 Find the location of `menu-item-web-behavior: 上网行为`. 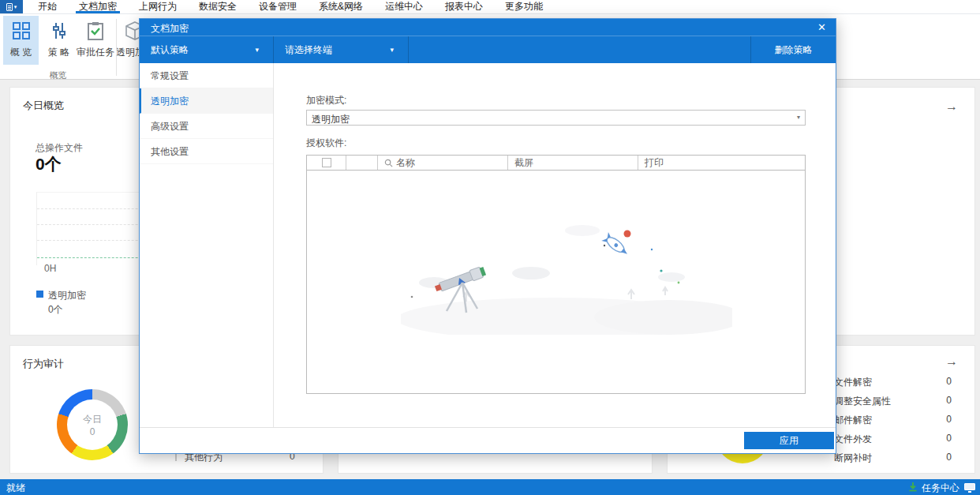

menu-item-web-behavior: 上网行为 is located at coordinates (158, 6).